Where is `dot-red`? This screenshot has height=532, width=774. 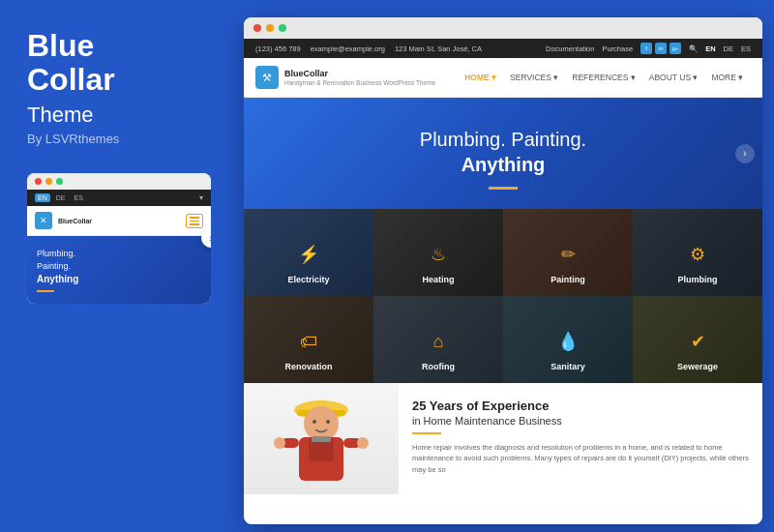 dot-red is located at coordinates (39, 182).